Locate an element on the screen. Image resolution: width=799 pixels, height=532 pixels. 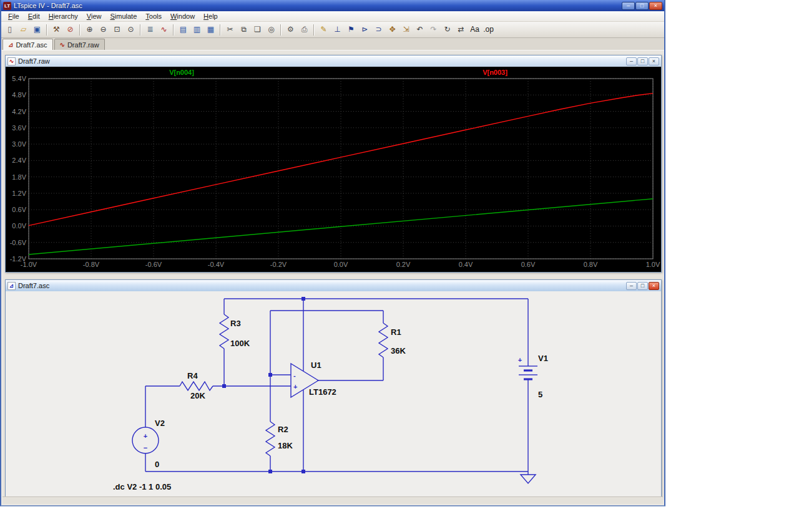
draw-wire-icon: ✎ is located at coordinates (323, 30).